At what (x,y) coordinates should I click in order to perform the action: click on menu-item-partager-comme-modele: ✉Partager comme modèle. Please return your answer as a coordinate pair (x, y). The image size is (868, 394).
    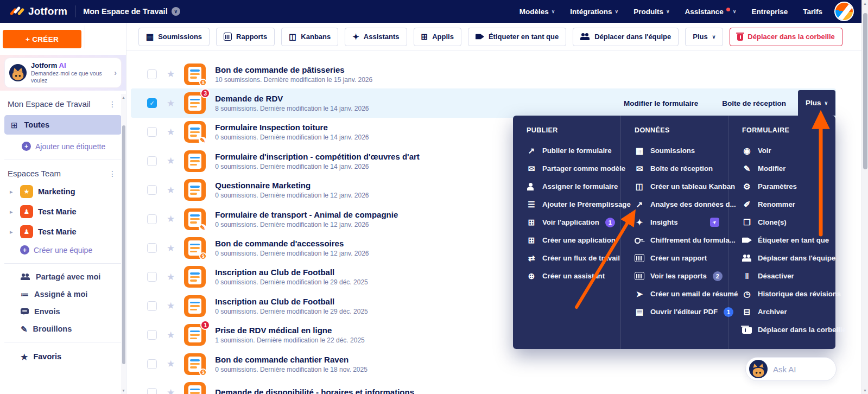
    Looking at the image, I should click on (573, 168).